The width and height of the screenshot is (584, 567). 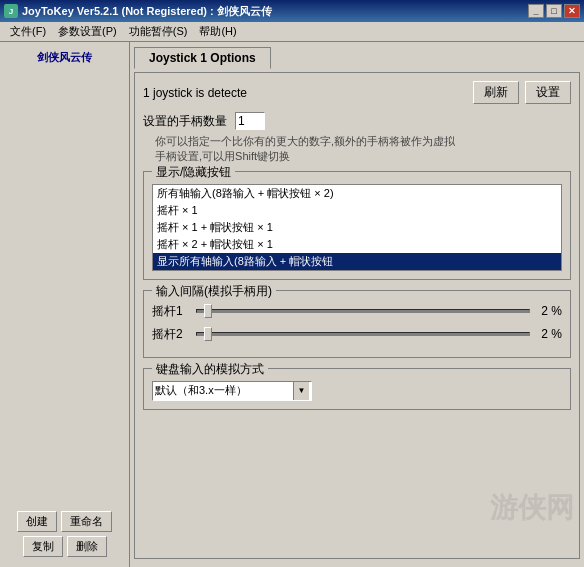 I want to click on slider1-row: 摇杆1 2 %, so click(x=357, y=312).